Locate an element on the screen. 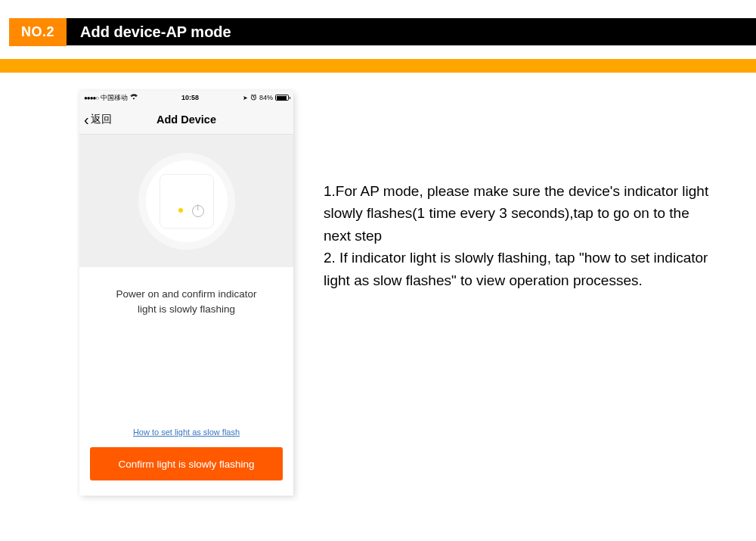 The image size is (756, 541). device-illustration is located at coordinates (186, 201).